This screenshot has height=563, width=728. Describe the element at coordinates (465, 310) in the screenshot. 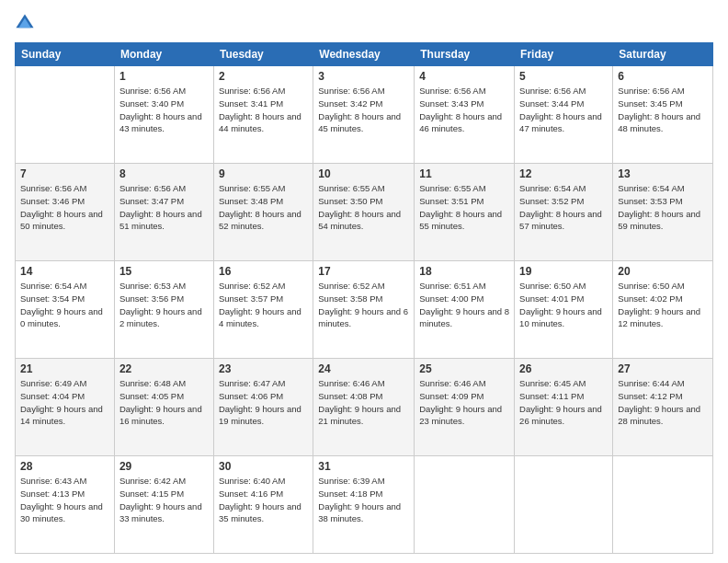

I see `calendar-cell: 18Sunrise: 6:51 AMSunset: 4:00 PMDayligh…` at that location.